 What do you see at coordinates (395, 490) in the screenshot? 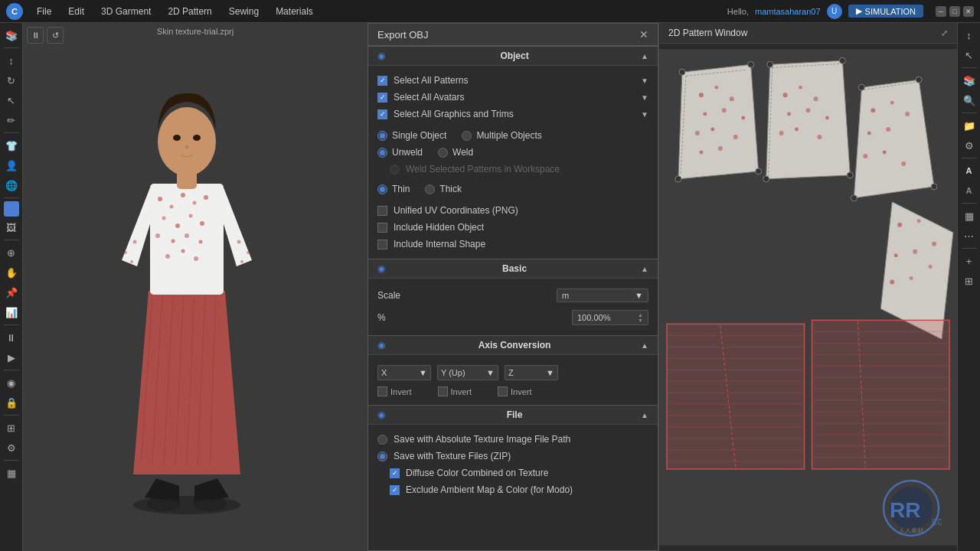
I see `exclude-ambient-checkbox` at bounding box center [395, 490].